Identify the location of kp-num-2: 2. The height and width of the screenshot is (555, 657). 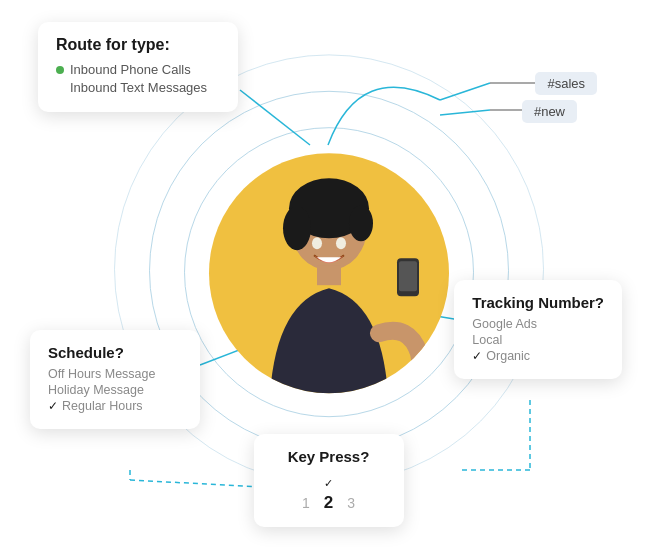
(328, 503).